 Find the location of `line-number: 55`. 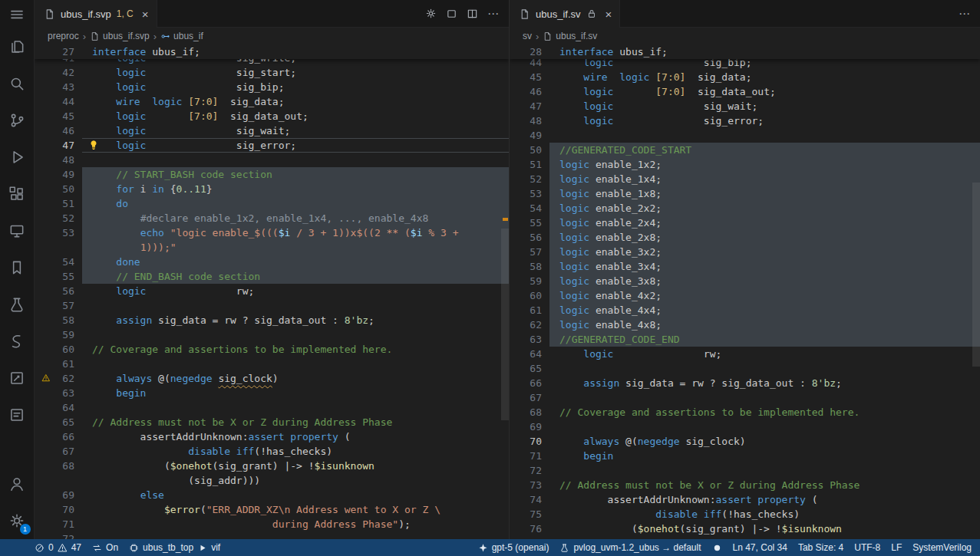

line-number: 55 is located at coordinates (58, 276).